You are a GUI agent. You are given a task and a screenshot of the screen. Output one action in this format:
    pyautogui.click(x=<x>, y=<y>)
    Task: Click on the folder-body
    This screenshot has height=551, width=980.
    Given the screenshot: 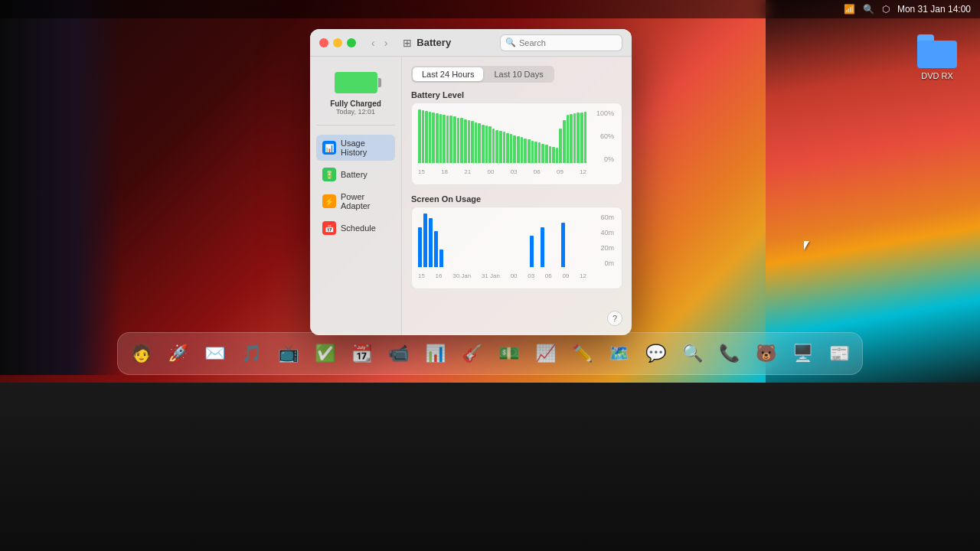 What is the action you would take?
    pyautogui.click(x=937, y=54)
    